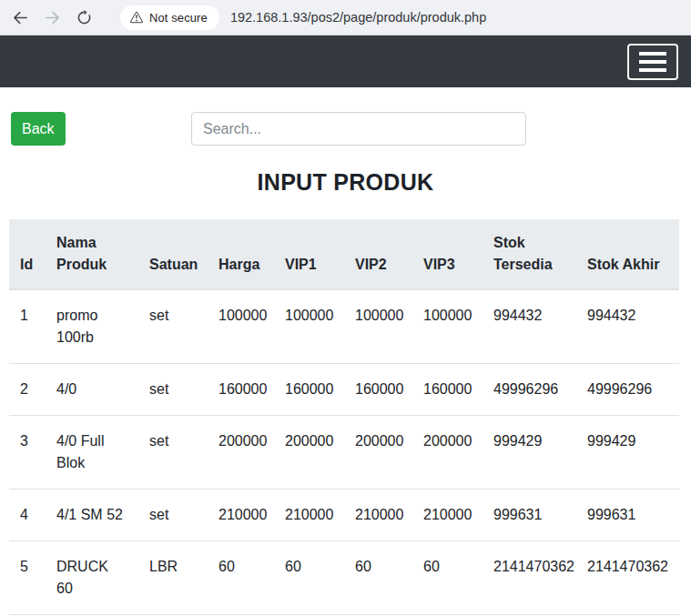 Image resolution: width=691 pixels, height=616 pixels. Describe the element at coordinates (27, 255) in the screenshot. I see `column-header: Id` at that location.